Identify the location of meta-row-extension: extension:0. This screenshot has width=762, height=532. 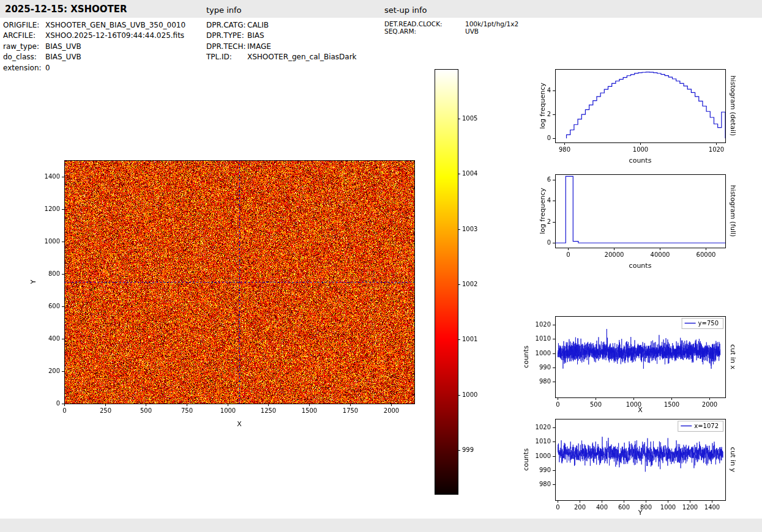
(94, 68).